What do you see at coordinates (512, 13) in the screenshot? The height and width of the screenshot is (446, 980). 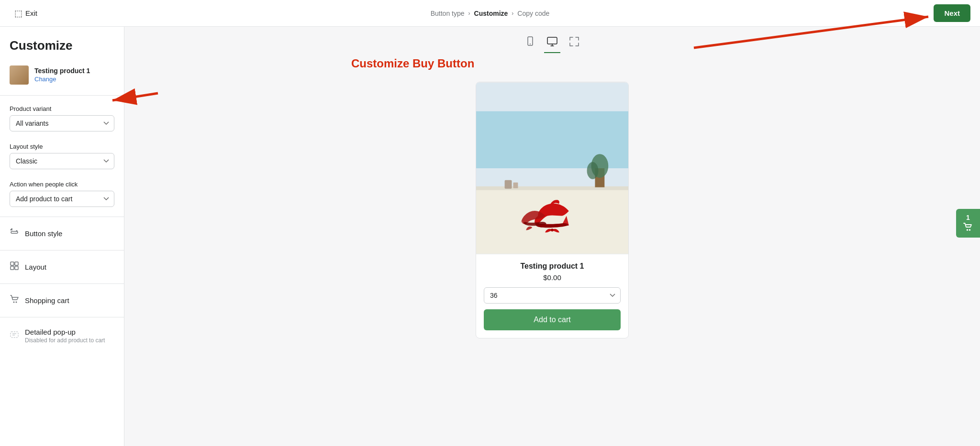 I see `chevron-icon-2: ›` at bounding box center [512, 13].